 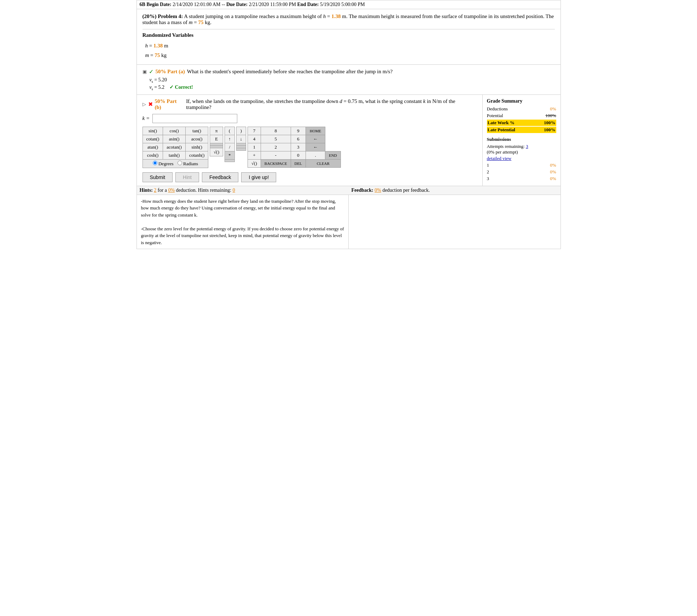 What do you see at coordinates (276, 139) in the screenshot?
I see `num5-button: 5` at bounding box center [276, 139].